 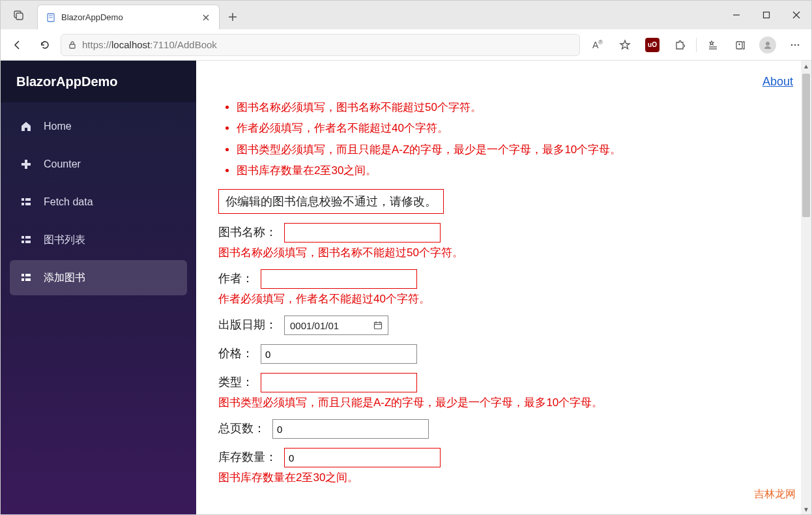 I want to click on scroll-down-button: ▼, so click(x=806, y=509).